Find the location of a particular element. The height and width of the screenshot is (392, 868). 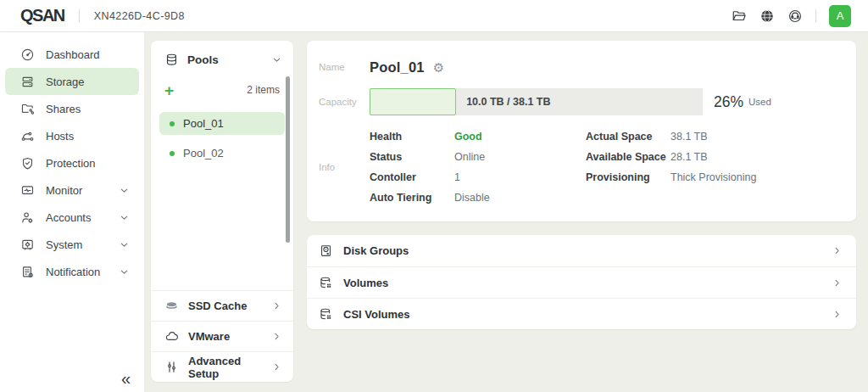

pool-name-value: Pool_01 is located at coordinates (397, 68).